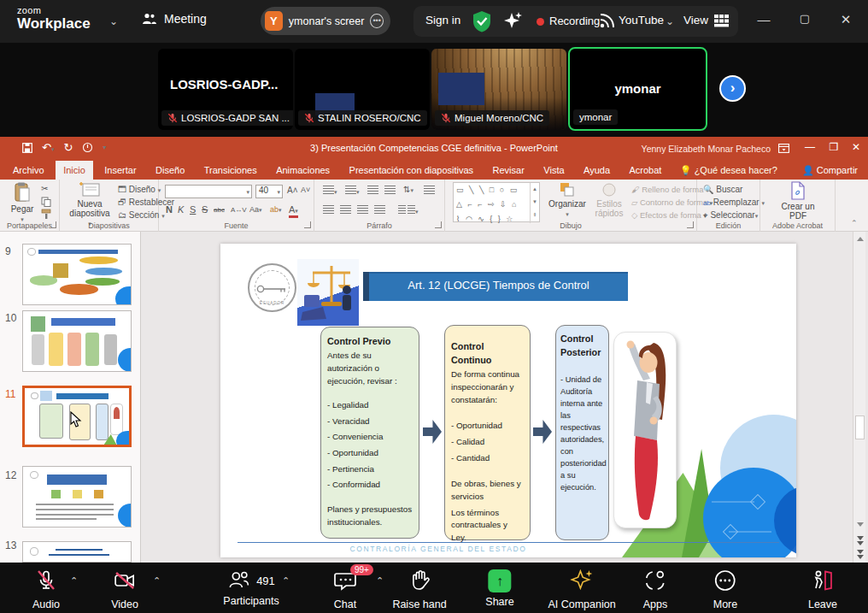  Describe the element at coordinates (567, 200) in the screenshot. I see `arrange-button: Organizar▾` at that location.